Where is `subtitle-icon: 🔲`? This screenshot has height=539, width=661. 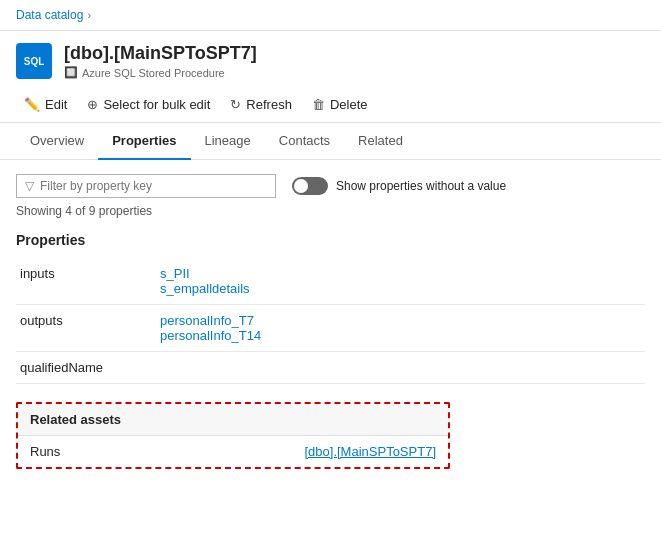
subtitle-icon: 🔲 is located at coordinates (71, 72).